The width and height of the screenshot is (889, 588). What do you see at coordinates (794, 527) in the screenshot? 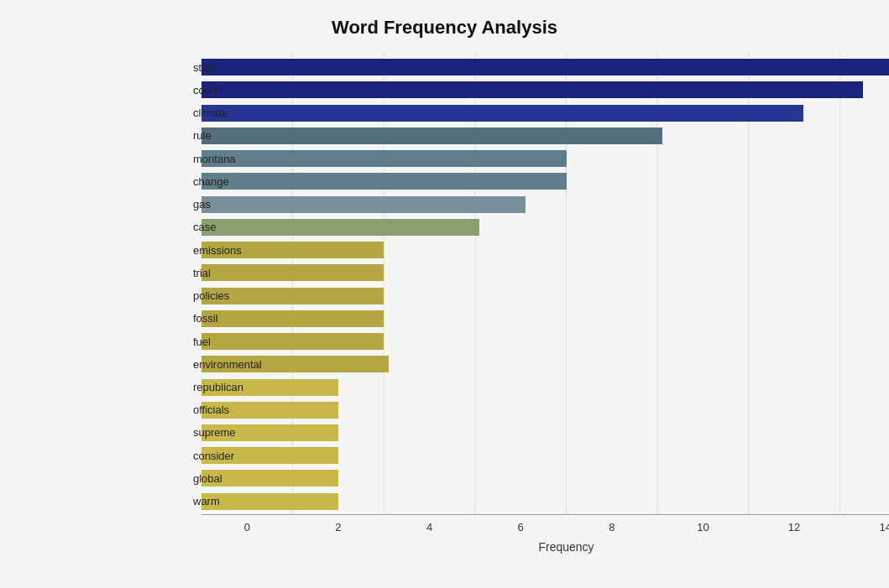
I see `x-axis-tick-label: 12` at bounding box center [794, 527].